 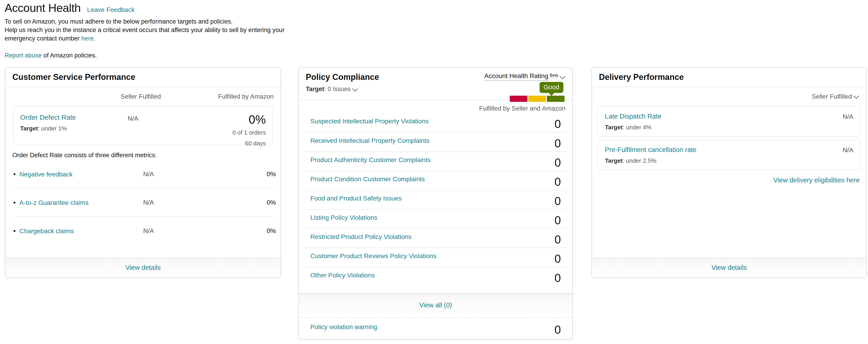 I want to click on intro-line-3: emergency contact number here., so click(x=145, y=38).